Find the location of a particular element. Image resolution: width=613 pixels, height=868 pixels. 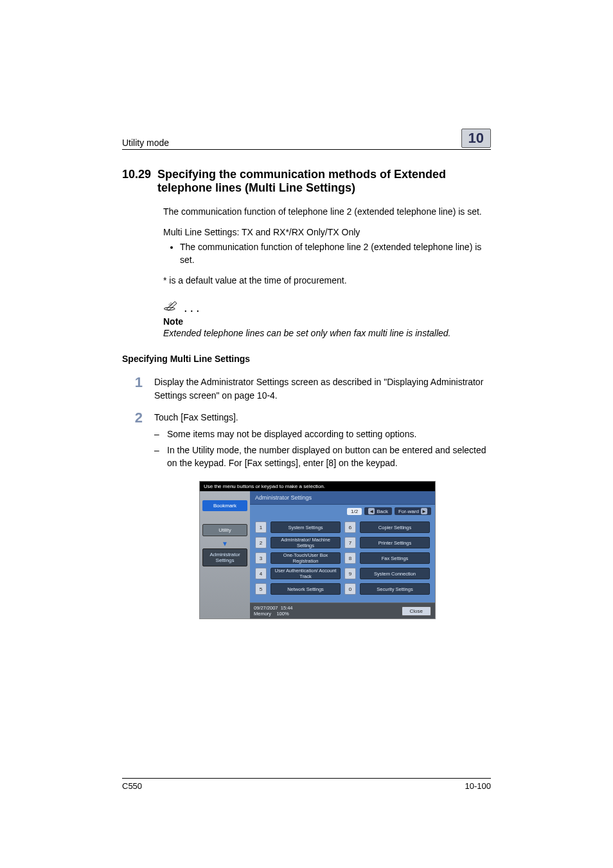

paragraph-intro: The communication function of telephone … is located at coordinates (306, 212).